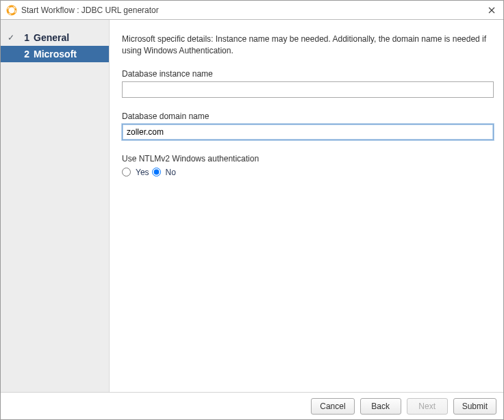 The width and height of the screenshot is (504, 420). Describe the element at coordinates (253, 10) in the screenshot. I see `window-title: Start Workflow : JDBC URL generator` at that location.